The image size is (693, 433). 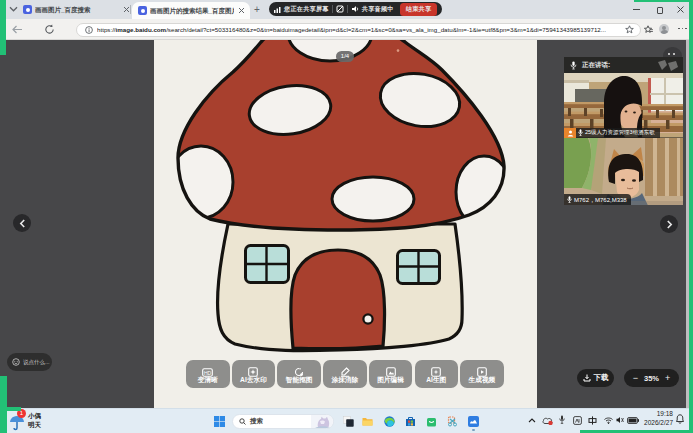 I want to click on svg-text: HD, so click(x=208, y=373).